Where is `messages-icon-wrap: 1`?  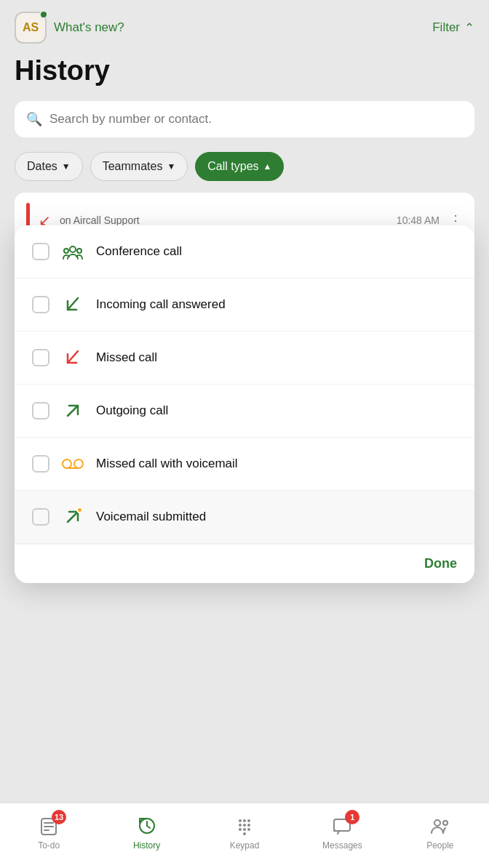
messages-icon-wrap: 1 is located at coordinates (342, 826).